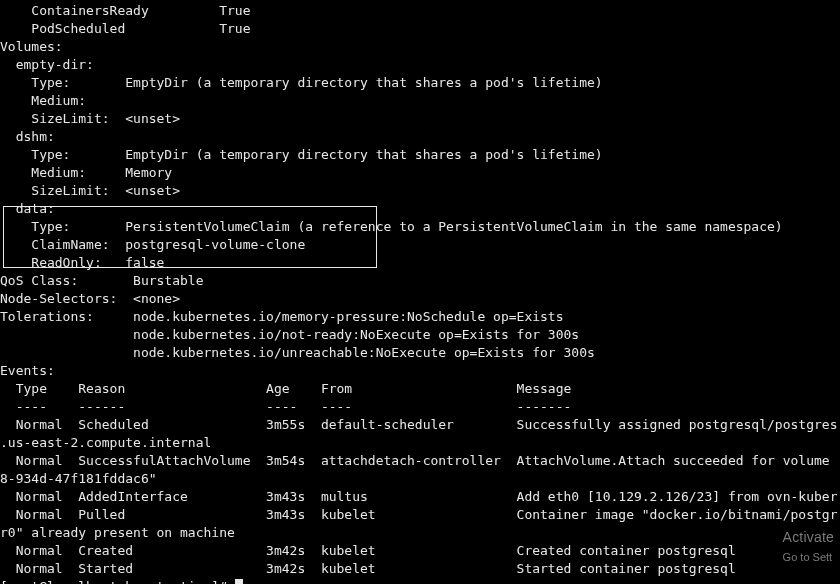 The height and width of the screenshot is (584, 840). I want to click on terminal-line: ---- ------ ---- ---- -------, so click(420, 407).